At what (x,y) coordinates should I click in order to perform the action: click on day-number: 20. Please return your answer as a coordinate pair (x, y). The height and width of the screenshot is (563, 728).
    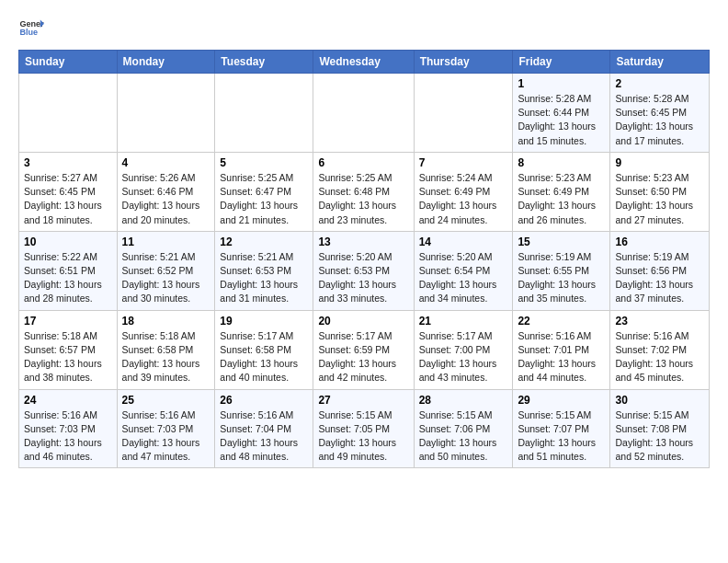
    Looking at the image, I should click on (363, 321).